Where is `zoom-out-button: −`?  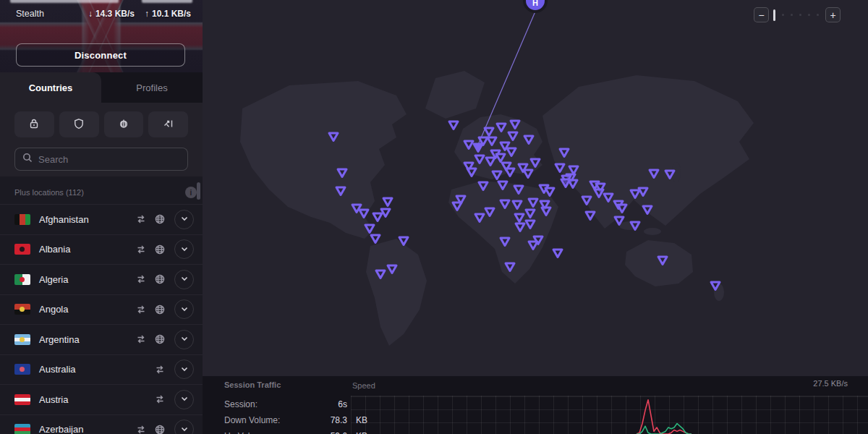
zoom-out-button: − is located at coordinates (761, 14).